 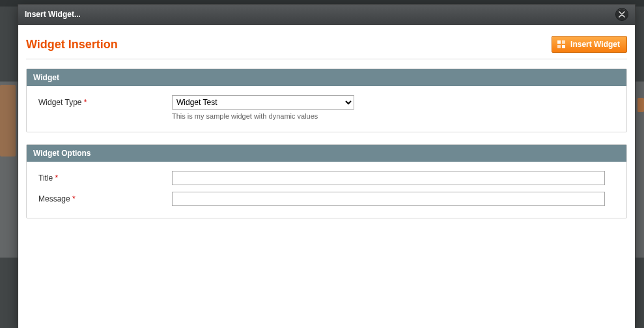 What do you see at coordinates (327, 78) in the screenshot?
I see `widget-section-title: Widget` at bounding box center [327, 78].